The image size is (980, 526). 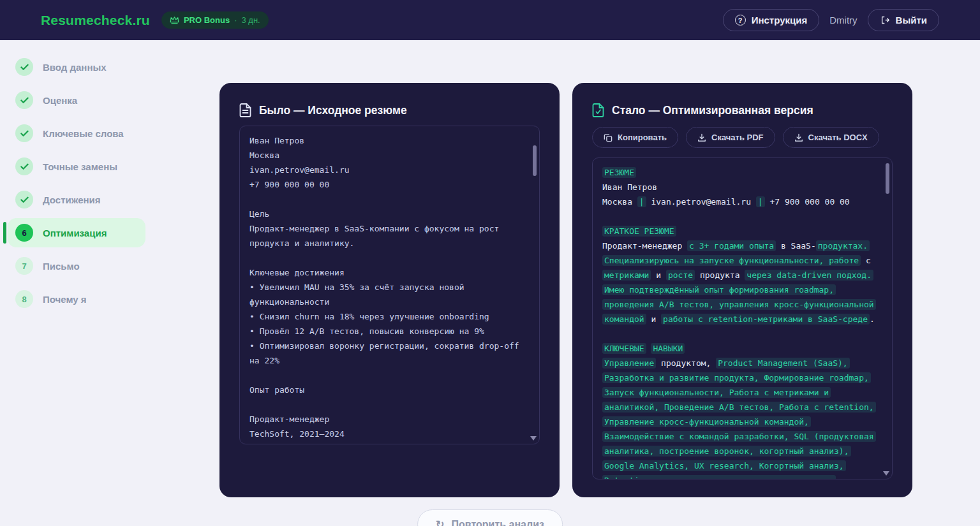 What do you see at coordinates (96, 20) in the screenshot?
I see `app-logo: Resumecheck.ru` at bounding box center [96, 20].